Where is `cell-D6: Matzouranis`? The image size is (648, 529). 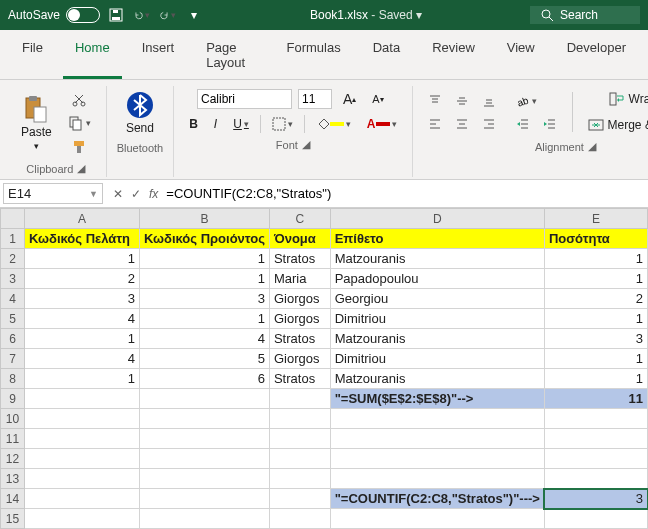 cell-D6: Matzouranis is located at coordinates (437, 339).